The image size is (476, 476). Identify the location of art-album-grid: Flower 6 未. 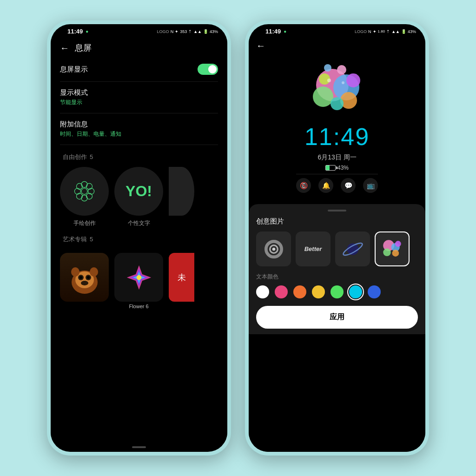
(139, 281).